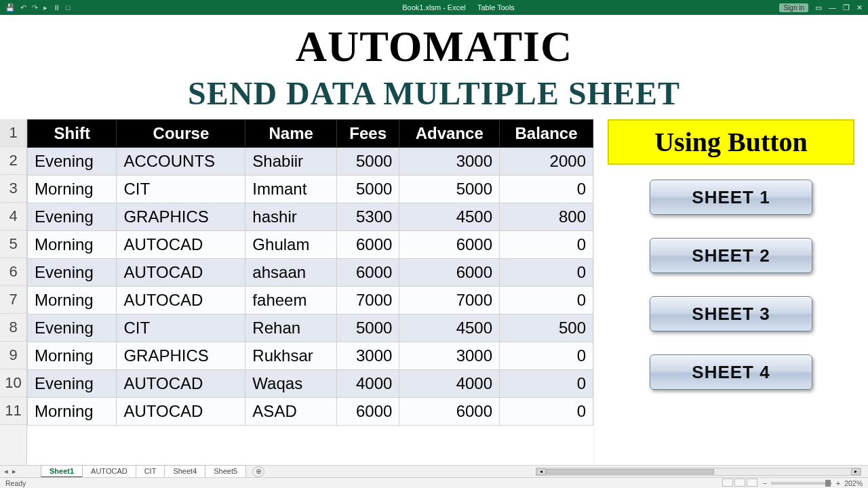  I want to click on cell-advance: 7000, so click(450, 301).